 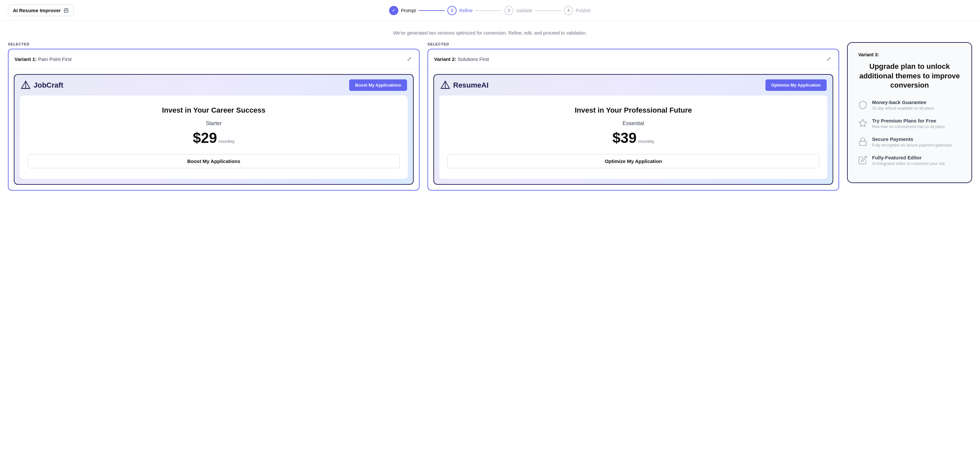 What do you see at coordinates (633, 137) in the screenshot?
I see `variant2-card-body: Invest in Your Professional Future Essen…` at bounding box center [633, 137].